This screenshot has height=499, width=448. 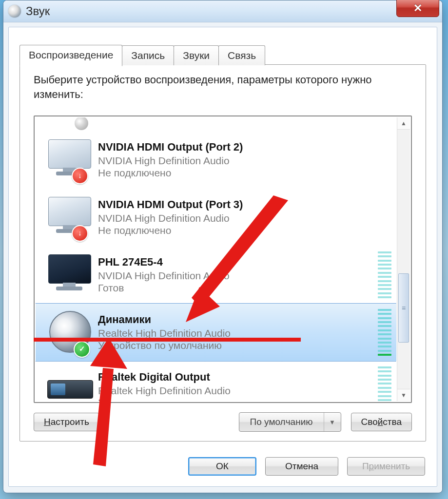 What do you see at coordinates (196, 56) in the screenshot?
I see `tab-sounds: Звуки` at bounding box center [196, 56].